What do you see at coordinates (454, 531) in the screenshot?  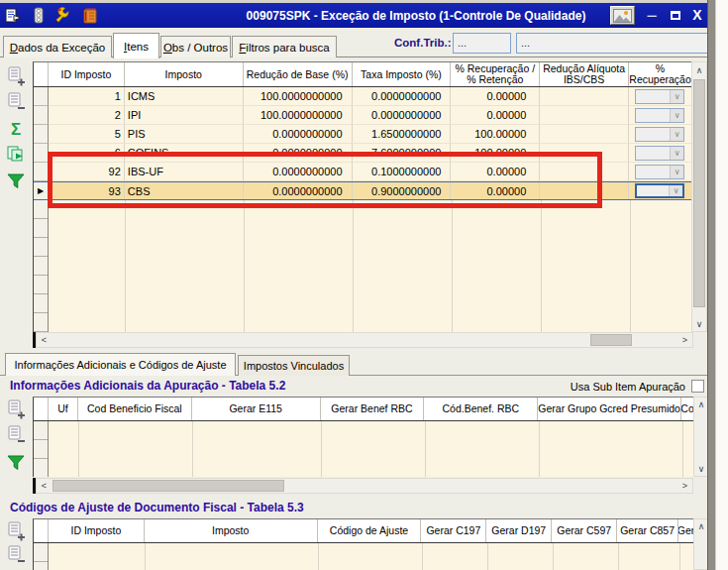 I see `header-gerar-c197: Gerar C197` at bounding box center [454, 531].